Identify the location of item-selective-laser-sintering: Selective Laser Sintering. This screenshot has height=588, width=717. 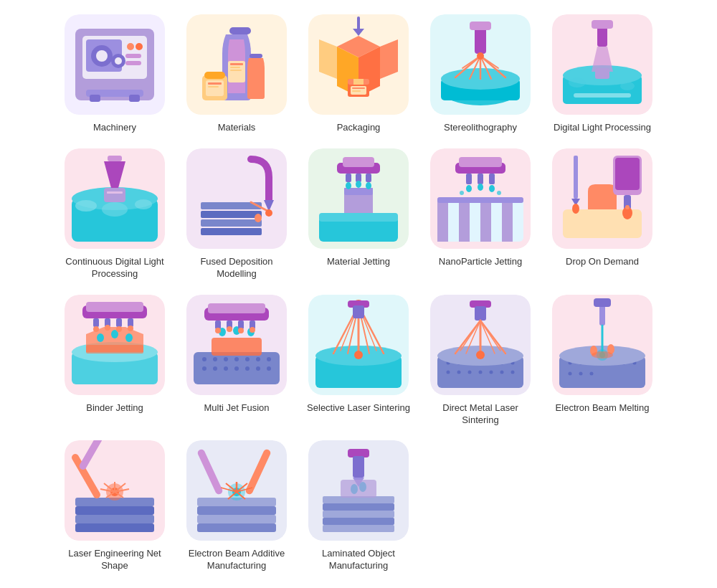
(358, 361).